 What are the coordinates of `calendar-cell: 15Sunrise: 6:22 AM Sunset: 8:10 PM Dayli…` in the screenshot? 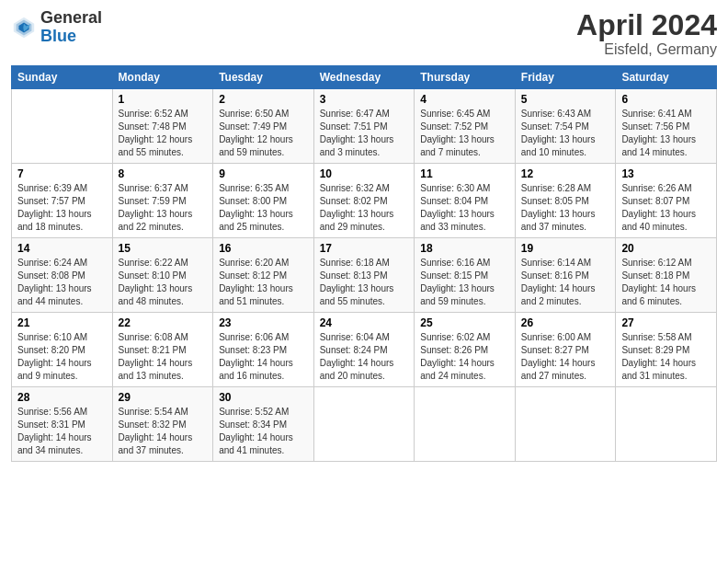 It's located at (163, 276).